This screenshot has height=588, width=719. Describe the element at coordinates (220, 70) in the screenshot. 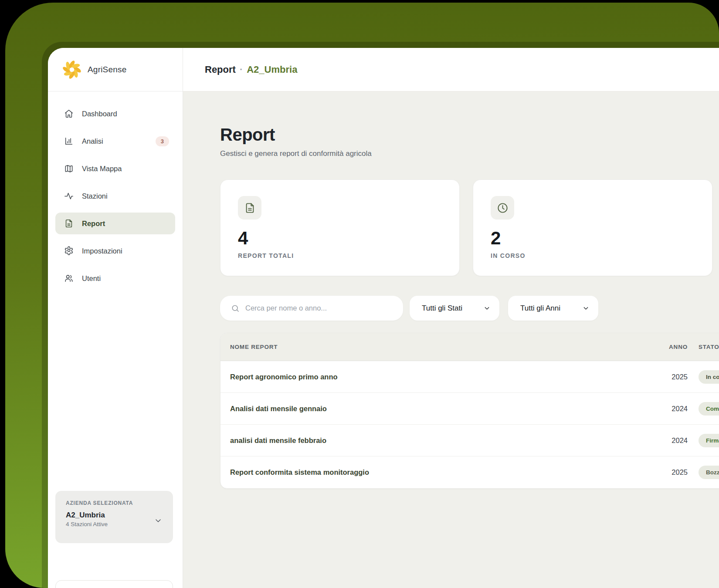

I see `breadcrumb-title: Report` at that location.